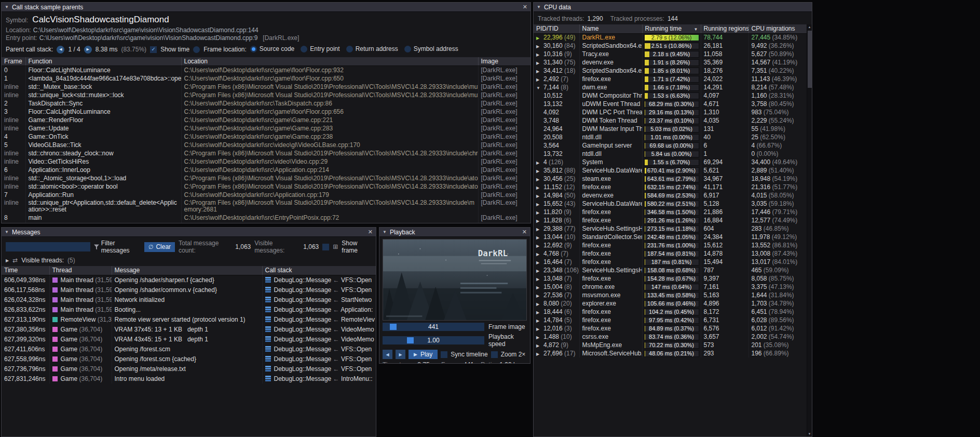 Image resolution: width=980 pixels, height=437 pixels. I want to click on callstack-row: inlinestd::_Mutex_base::lockC:\Program F…, so click(266, 87).